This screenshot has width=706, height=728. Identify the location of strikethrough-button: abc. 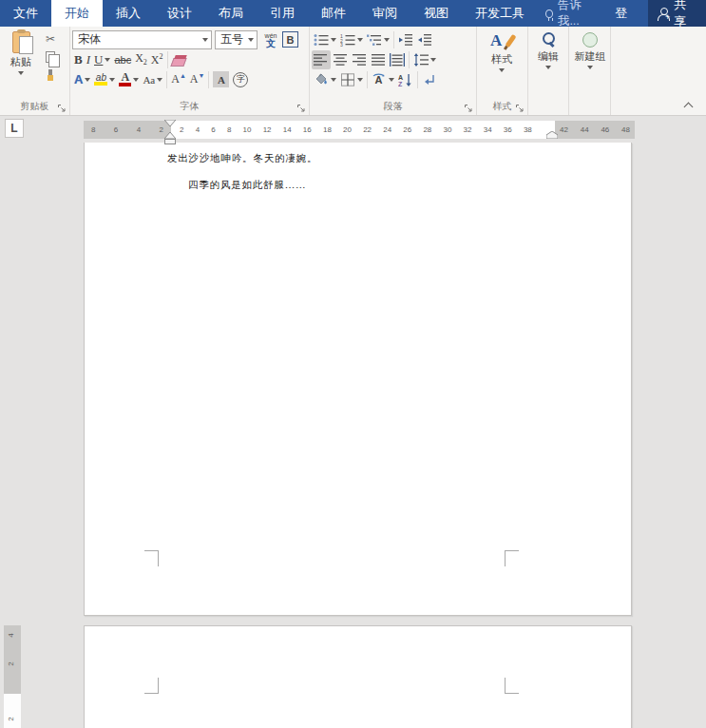
(123, 60).